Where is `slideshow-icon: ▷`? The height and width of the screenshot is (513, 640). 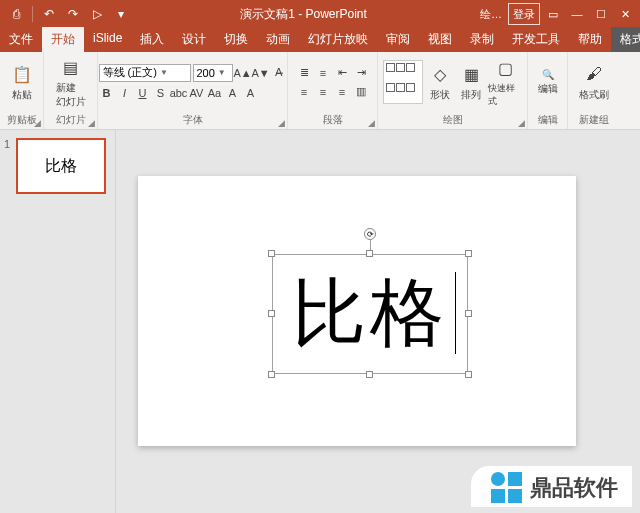 slideshow-icon: ▷ is located at coordinates (97, 14).